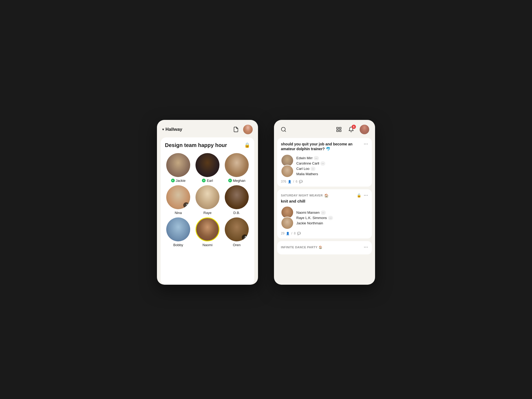 Image resolution: width=532 pixels, height=399 pixels. What do you see at coordinates (207, 213) in the screenshot?
I see `avatar-name: Raye` at bounding box center [207, 213].